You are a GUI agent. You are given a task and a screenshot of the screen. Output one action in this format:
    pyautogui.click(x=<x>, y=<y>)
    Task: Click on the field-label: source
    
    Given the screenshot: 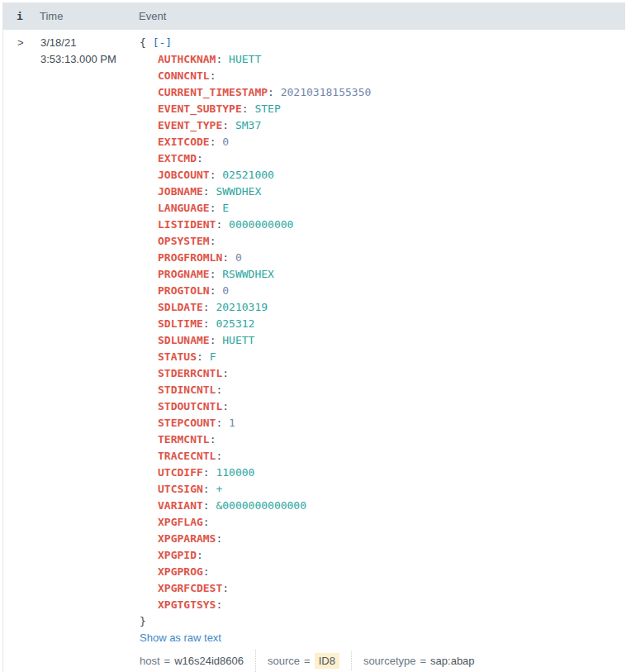 What is the action you would take?
    pyautogui.click(x=284, y=661)
    